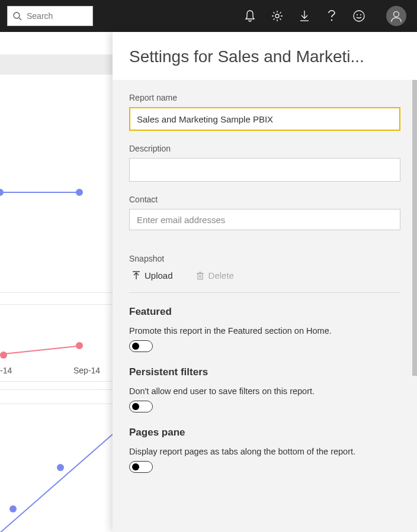 The height and width of the screenshot is (532, 417). Describe the element at coordinates (396, 16) in the screenshot. I see `avatar` at that location.